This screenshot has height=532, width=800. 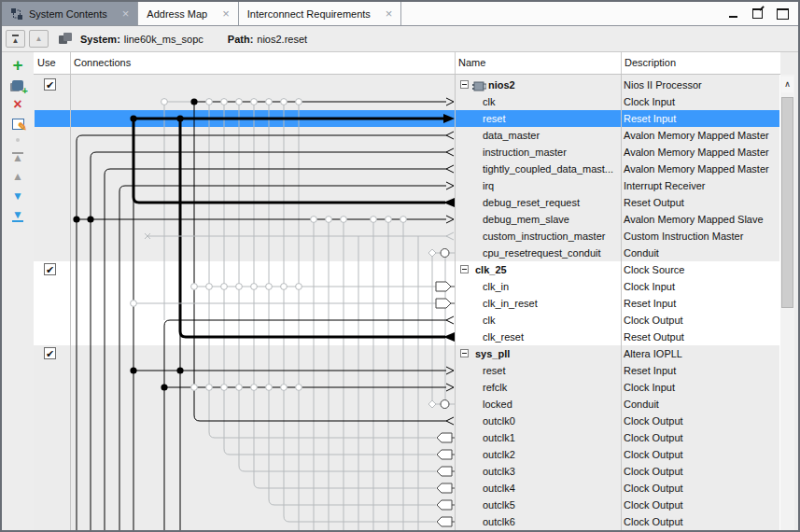 I want to click on row-name: clk_25, so click(x=557, y=270).